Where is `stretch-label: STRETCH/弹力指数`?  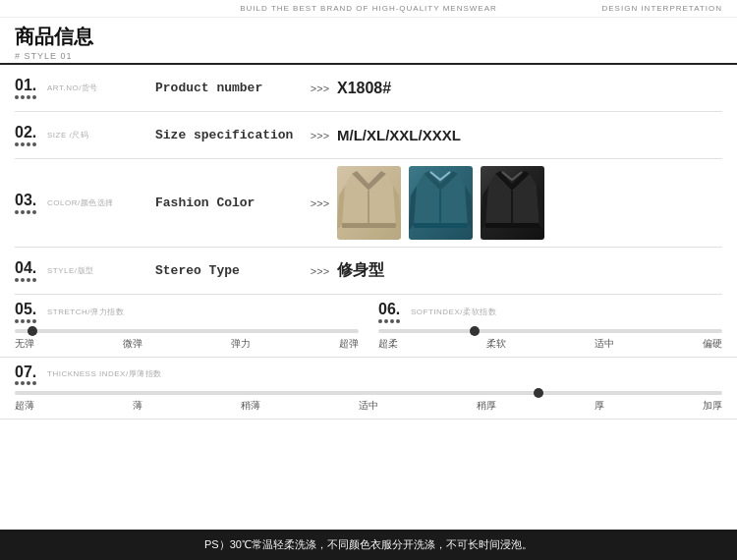
stretch-label: STRETCH/弹力指数 is located at coordinates (85, 312).